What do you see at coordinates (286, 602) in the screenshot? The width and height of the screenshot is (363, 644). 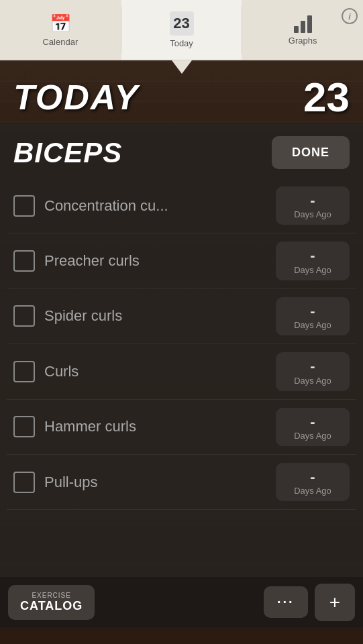 I see `more-options-button: ···` at bounding box center [286, 602].